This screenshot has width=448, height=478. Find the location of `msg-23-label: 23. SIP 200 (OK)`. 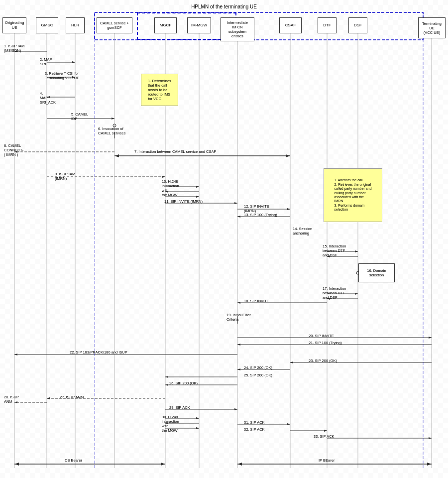

msg-23-label: 23. SIP 200 (OK) is located at coordinates (323, 360).